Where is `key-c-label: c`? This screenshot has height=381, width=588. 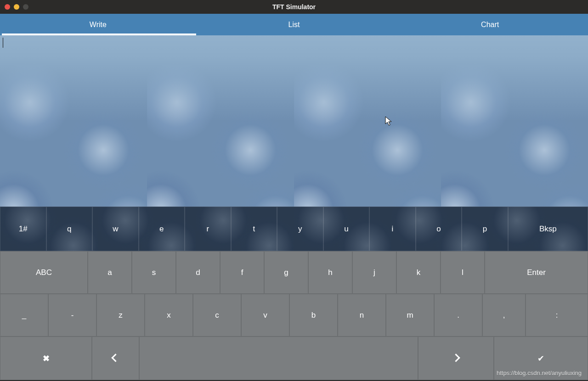
key-c-label: c is located at coordinates (217, 315).